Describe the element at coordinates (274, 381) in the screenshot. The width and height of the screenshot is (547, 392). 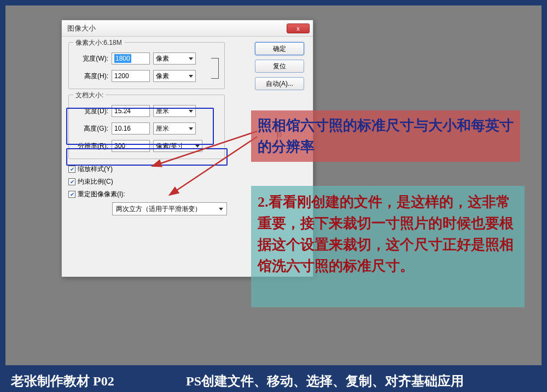
I see `page-footer: 老张制作教材 P02 PS创建文件、移动、选择、复制、对齐基础应用` at that location.